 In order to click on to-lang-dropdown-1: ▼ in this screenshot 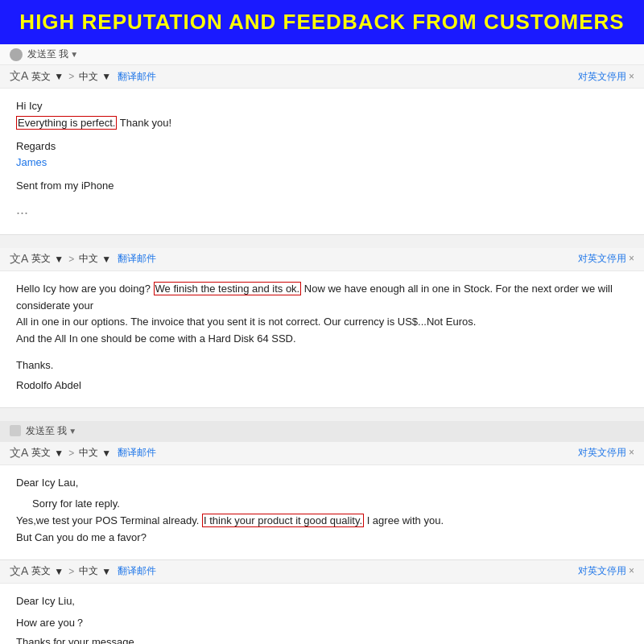, I will do `click(106, 76)`.